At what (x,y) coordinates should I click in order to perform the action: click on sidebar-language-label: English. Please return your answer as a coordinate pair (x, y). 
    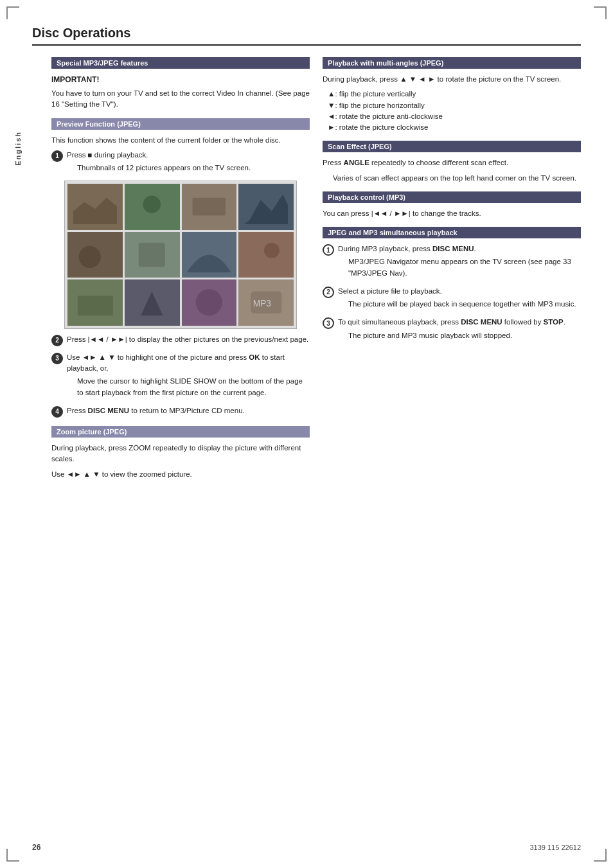
    Looking at the image, I should click on (18, 148).